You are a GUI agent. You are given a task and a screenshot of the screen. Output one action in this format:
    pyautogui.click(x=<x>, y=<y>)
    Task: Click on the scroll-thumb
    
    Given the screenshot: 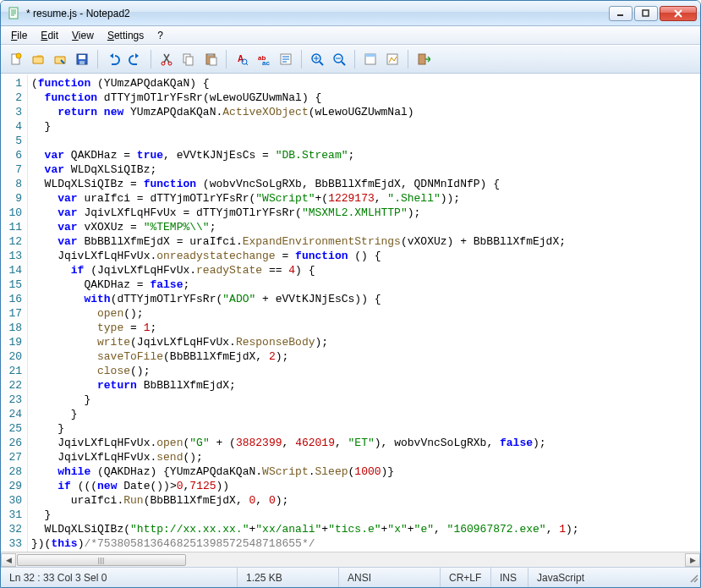 What is the action you would take?
    pyautogui.click(x=101, y=560)
    